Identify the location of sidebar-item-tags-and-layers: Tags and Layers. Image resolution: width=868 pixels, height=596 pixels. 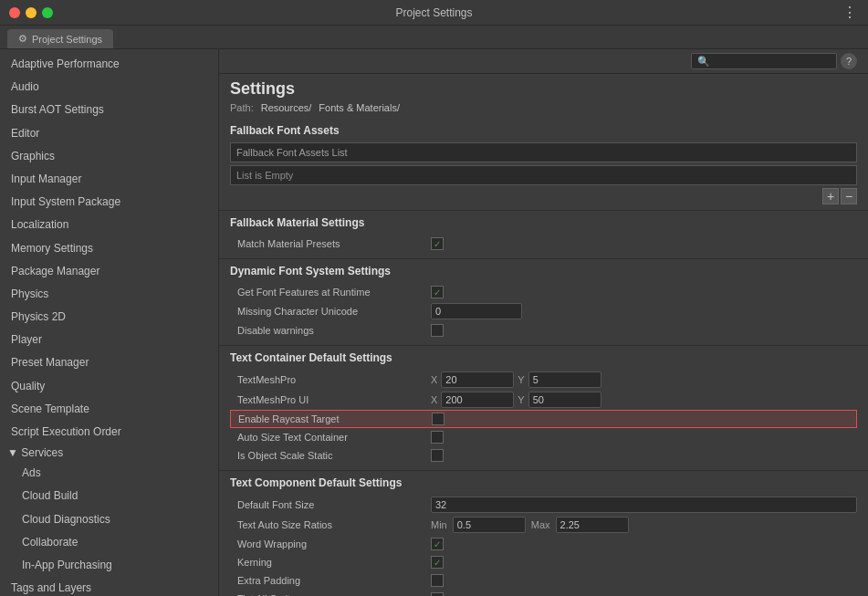
(110, 586).